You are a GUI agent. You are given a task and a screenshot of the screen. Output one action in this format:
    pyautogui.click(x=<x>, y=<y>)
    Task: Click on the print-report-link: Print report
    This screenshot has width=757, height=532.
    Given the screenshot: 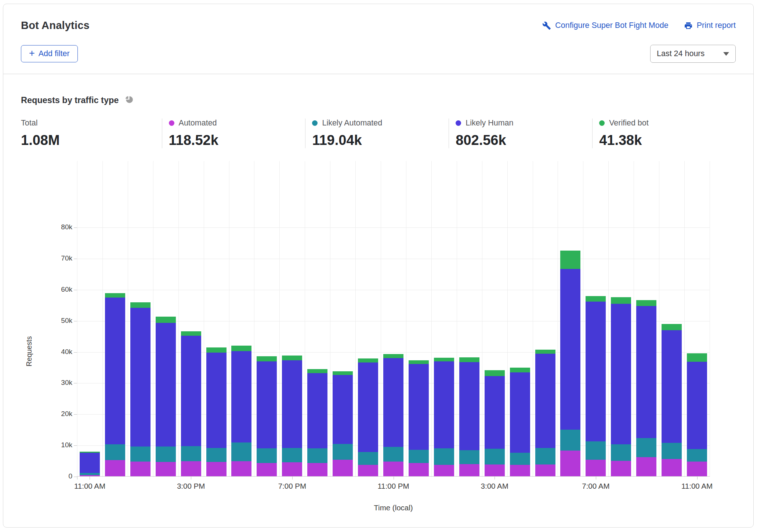 What is the action you would take?
    pyautogui.click(x=710, y=26)
    